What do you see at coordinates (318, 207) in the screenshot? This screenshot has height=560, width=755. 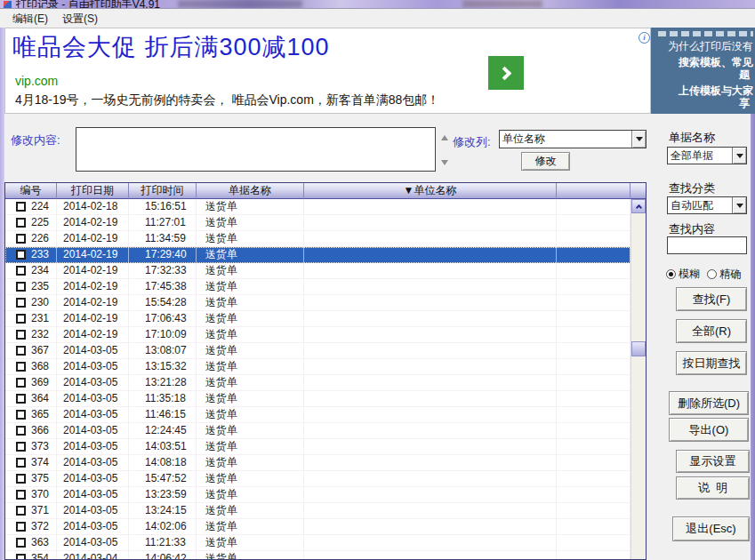 I see `table-row: 2242014-02-1815:16:51送货单` at bounding box center [318, 207].